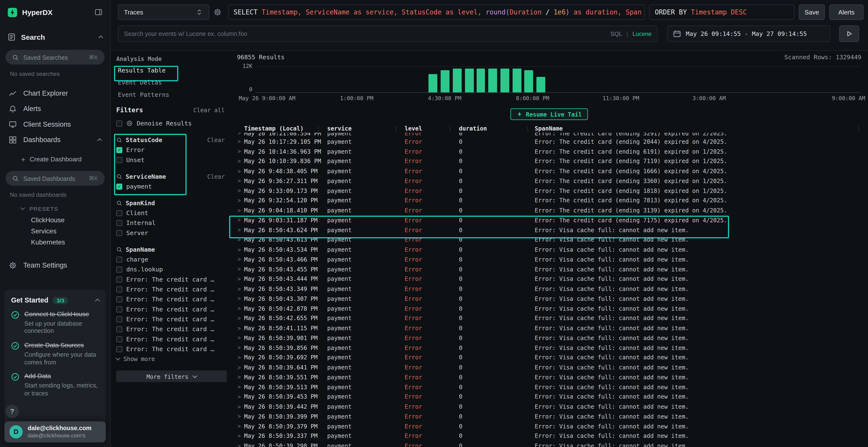 The image size is (868, 447). Describe the element at coordinates (172, 259) in the screenshot. I see `facet-option-charge: charge` at that location.